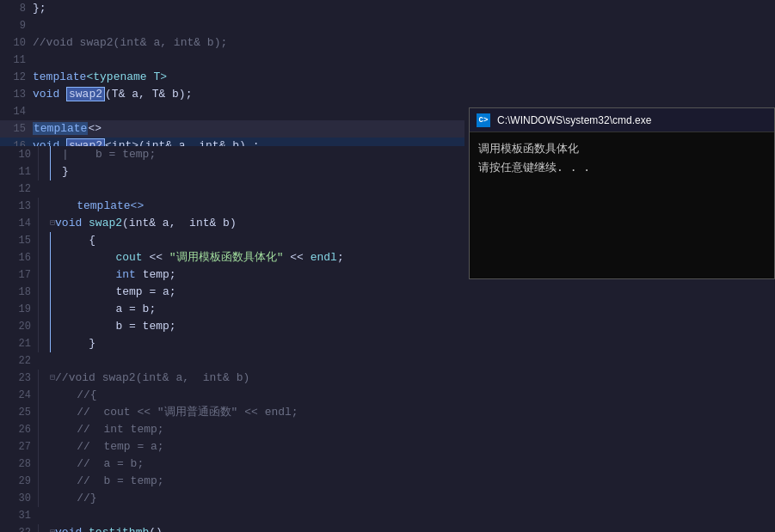  What do you see at coordinates (19, 9) in the screenshot?
I see `line-num-8: 8` at bounding box center [19, 9].